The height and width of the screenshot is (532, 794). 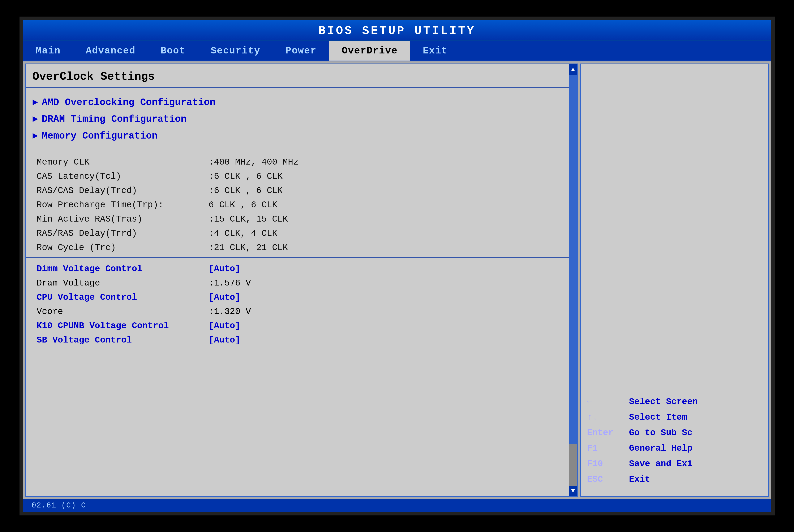 What do you see at coordinates (608, 464) in the screenshot?
I see `legend-key-4: F10` at bounding box center [608, 464].